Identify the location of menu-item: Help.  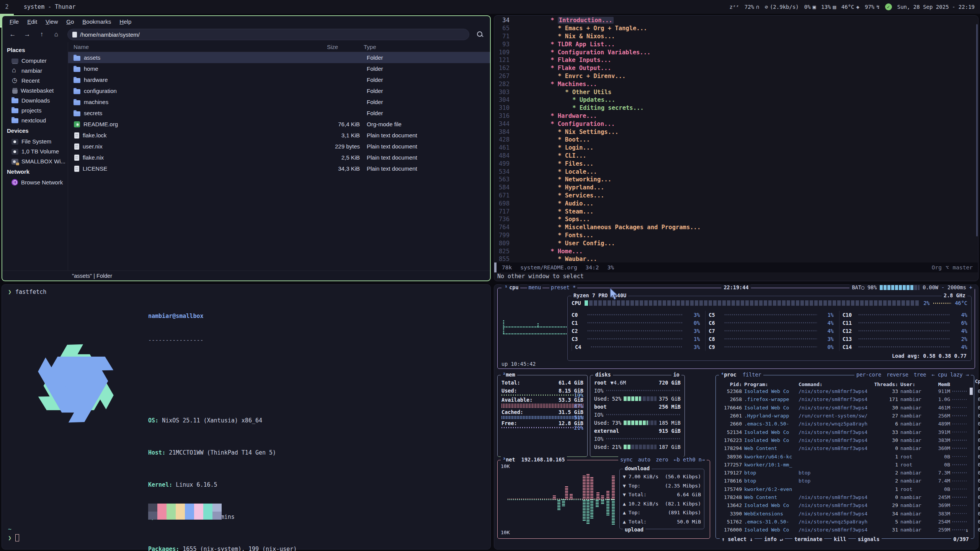
(126, 21).